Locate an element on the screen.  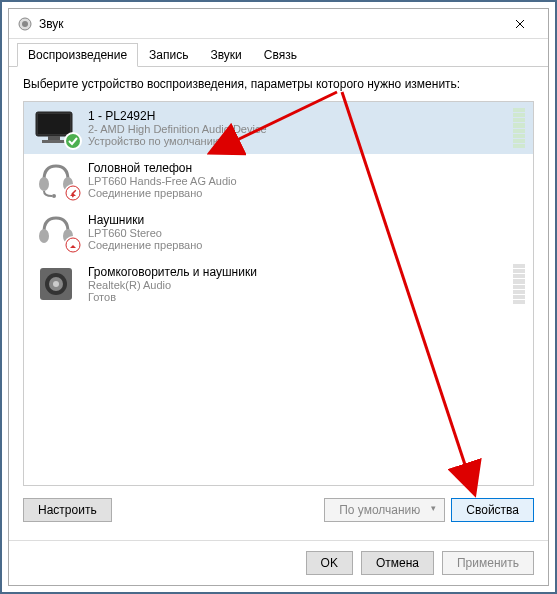
device-sub: LPT660 Hands-Free AG Audio is located at coordinates (306, 181).